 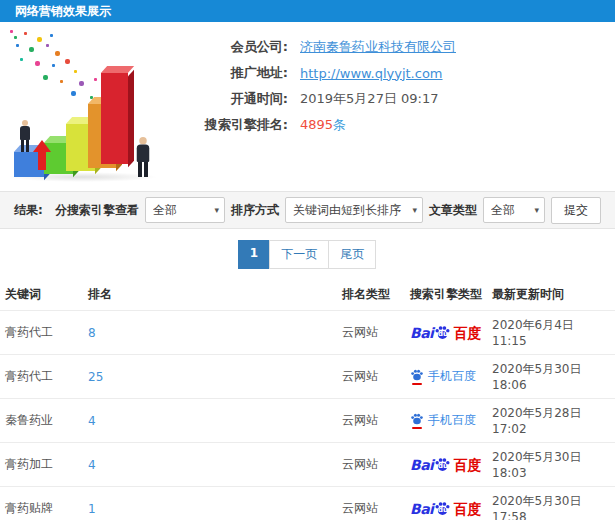 I want to click on confetti-decoration, so click(x=12, y=32).